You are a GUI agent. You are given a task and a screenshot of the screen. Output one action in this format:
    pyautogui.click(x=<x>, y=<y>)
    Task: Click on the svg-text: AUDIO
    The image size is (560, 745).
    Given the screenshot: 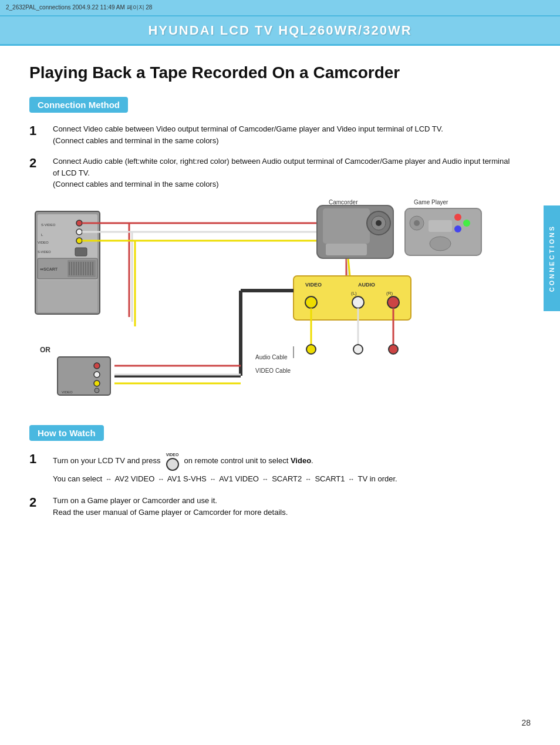 What is the action you would take?
    pyautogui.click(x=366, y=285)
    